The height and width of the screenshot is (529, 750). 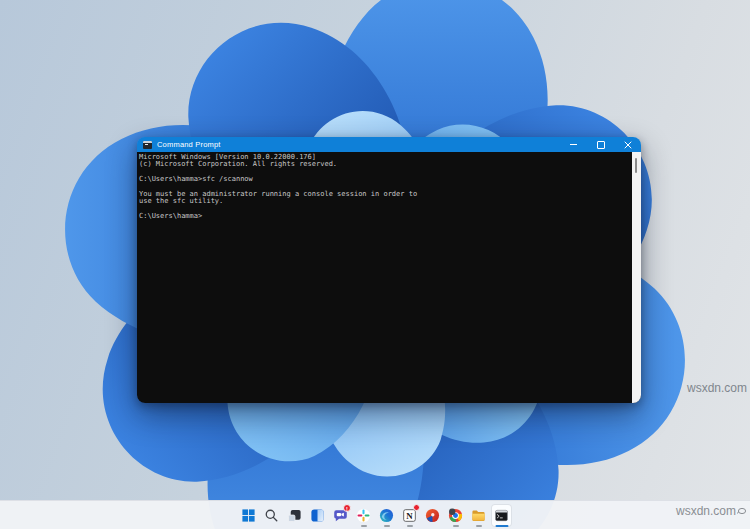 What do you see at coordinates (390, 216) in the screenshot?
I see `terminal-line: C:\Users\hamma>` at bounding box center [390, 216].